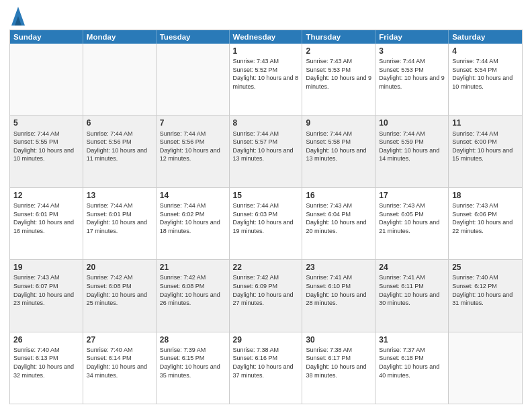 Image resolution: width=532 pixels, height=411 pixels. Describe the element at coordinates (266, 79) in the screenshot. I see `cal-cell: 1Sunrise: 7:43 AM Sunset: 5:52 PM Daylig…` at that location.